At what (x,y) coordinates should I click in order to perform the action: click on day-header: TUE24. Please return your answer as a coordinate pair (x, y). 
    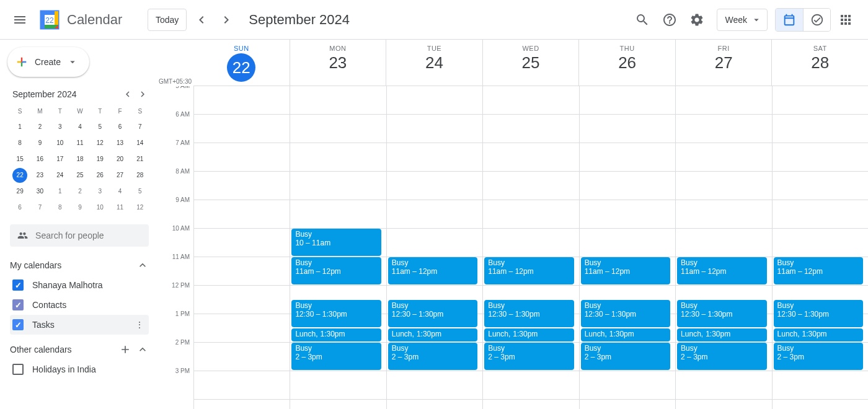
    Looking at the image, I should click on (434, 63).